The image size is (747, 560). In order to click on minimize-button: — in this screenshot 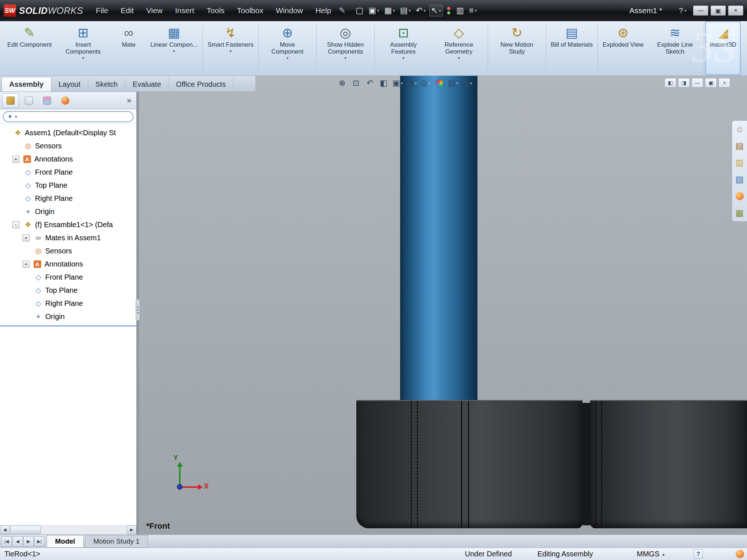, I will do `click(701, 11)`.